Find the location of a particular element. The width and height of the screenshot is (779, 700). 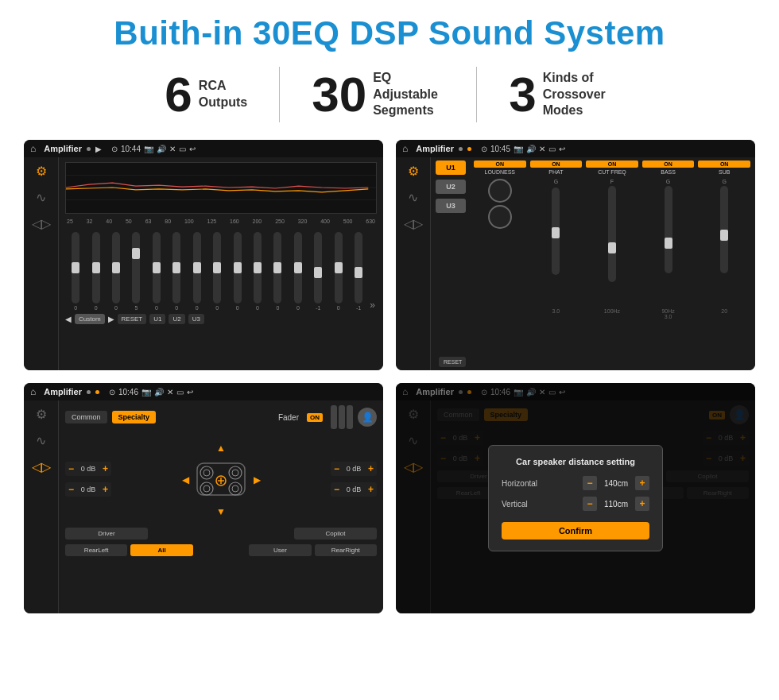

db-plus-br: + is located at coordinates (370, 489).